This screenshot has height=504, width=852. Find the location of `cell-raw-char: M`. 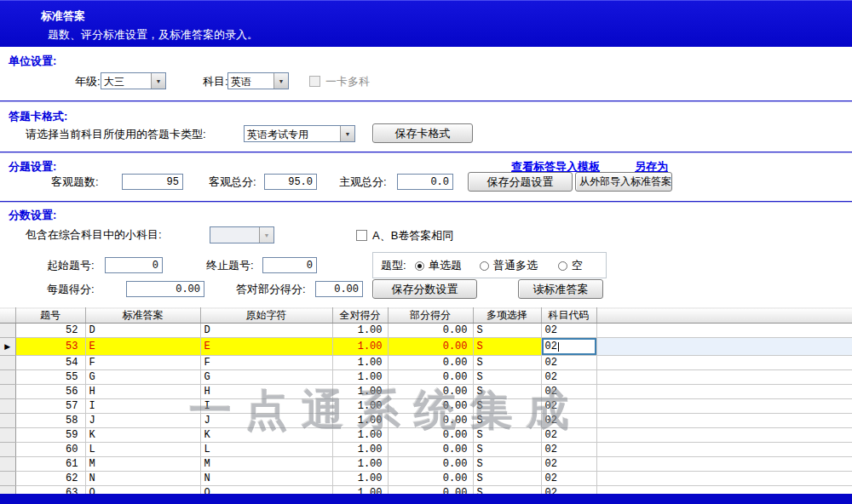

cell-raw-char: M is located at coordinates (266, 465).